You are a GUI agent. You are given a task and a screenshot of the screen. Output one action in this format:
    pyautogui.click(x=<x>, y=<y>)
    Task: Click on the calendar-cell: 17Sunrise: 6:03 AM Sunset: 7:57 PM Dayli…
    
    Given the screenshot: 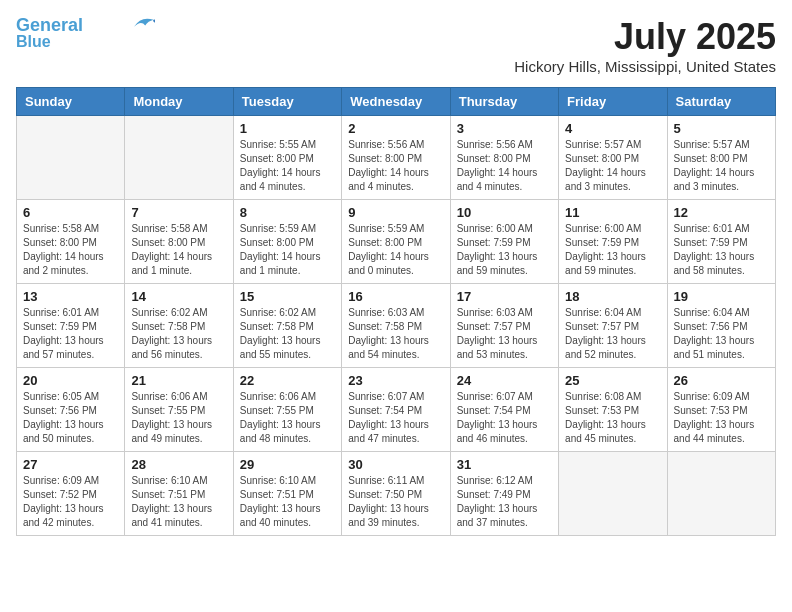 What is the action you would take?
    pyautogui.click(x=504, y=326)
    